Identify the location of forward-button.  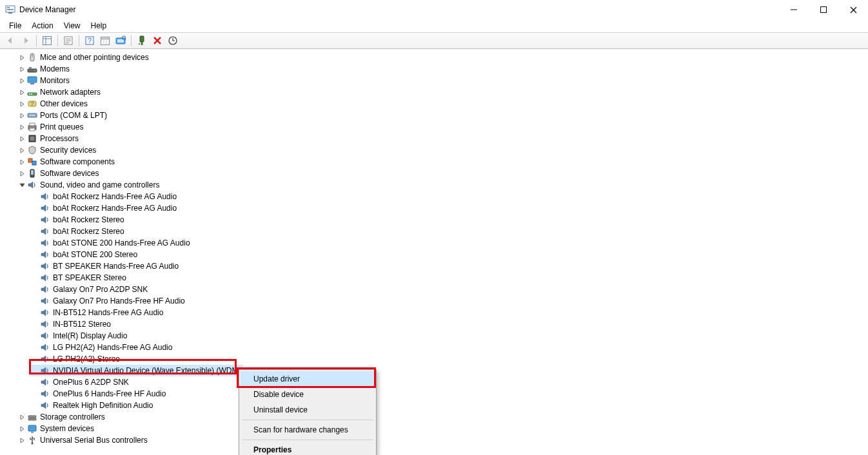
(26, 41).